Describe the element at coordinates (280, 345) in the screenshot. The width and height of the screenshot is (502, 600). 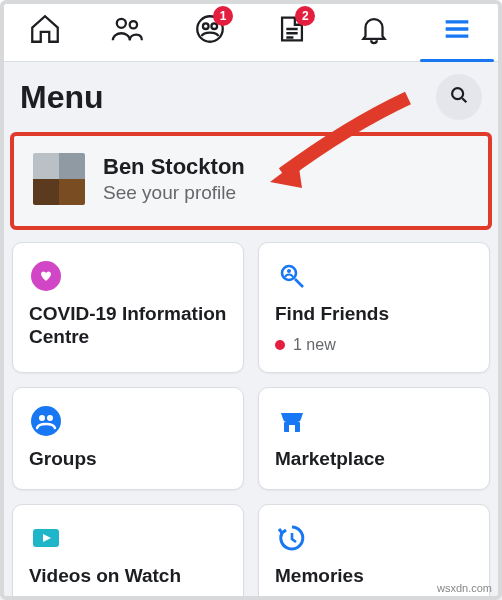
I see `notification-dot-icon` at that location.